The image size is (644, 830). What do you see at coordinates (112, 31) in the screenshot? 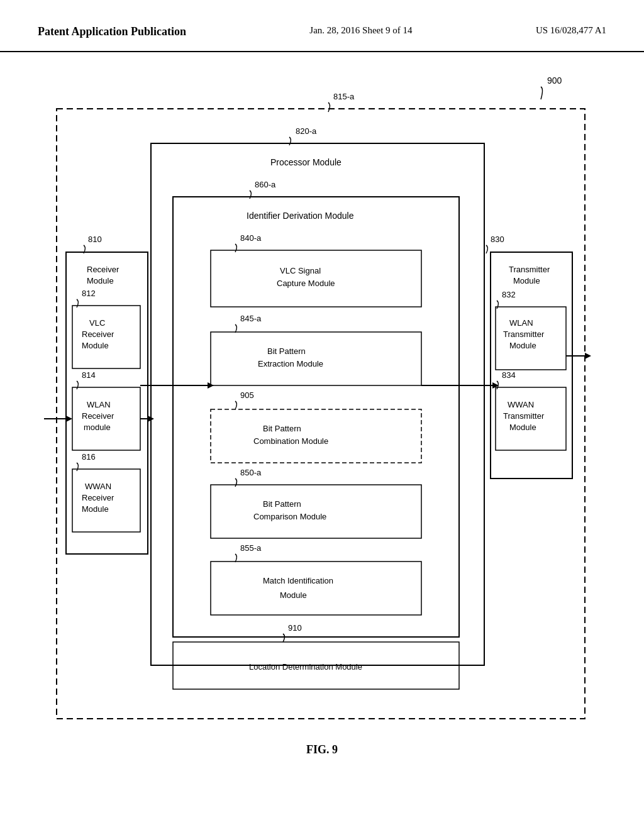
I see `publication-label: Patent Application Publication` at bounding box center [112, 31].